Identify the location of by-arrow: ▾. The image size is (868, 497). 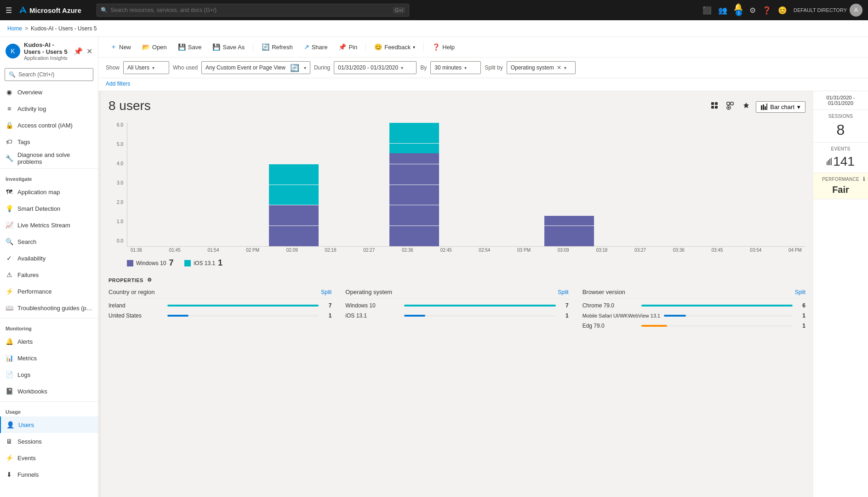
(465, 68).